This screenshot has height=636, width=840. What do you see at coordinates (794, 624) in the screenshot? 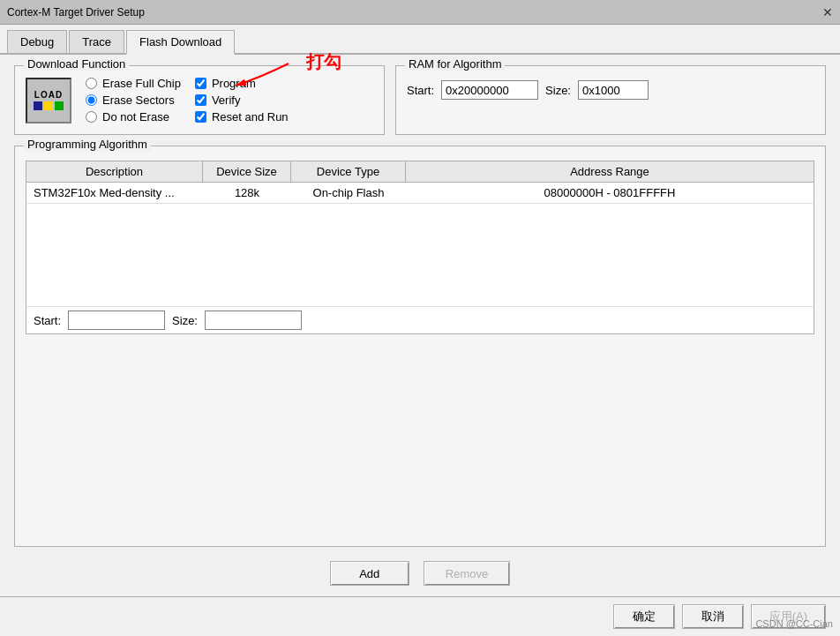
I see `watermark: CSDN @CC-Cian` at bounding box center [794, 624].